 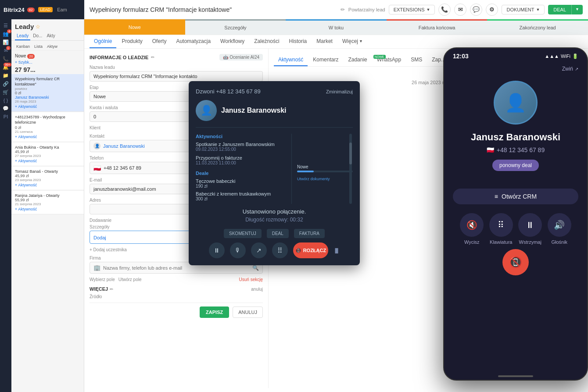 What do you see at coordinates (47, 127) in the screenshot?
I see `lead-item-2: +4812345789 - Wychodzącetelefoniczne 0 z…` at bounding box center [47, 127].